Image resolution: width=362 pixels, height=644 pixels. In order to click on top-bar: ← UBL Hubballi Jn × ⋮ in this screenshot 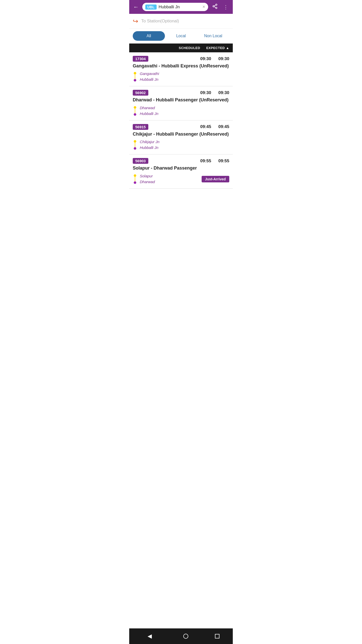, I will do `click(181, 7)`.